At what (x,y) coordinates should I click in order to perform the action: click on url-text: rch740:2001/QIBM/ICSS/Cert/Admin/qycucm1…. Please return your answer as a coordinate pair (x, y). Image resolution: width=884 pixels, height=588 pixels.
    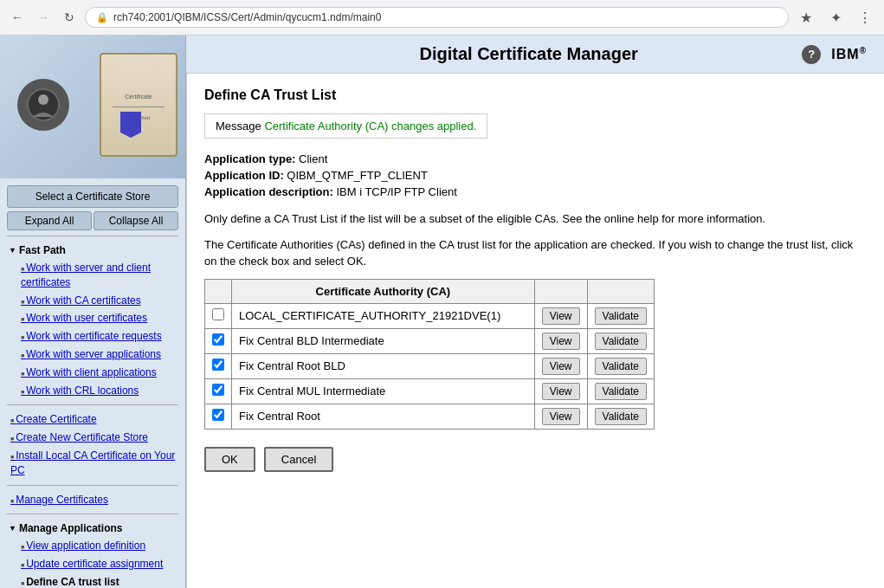
    Looking at the image, I should click on (445, 17).